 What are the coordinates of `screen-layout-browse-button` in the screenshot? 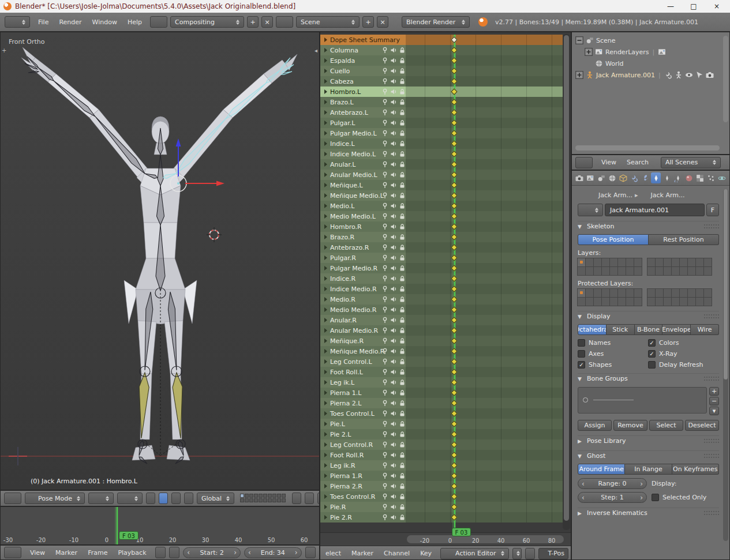 It's located at (159, 22).